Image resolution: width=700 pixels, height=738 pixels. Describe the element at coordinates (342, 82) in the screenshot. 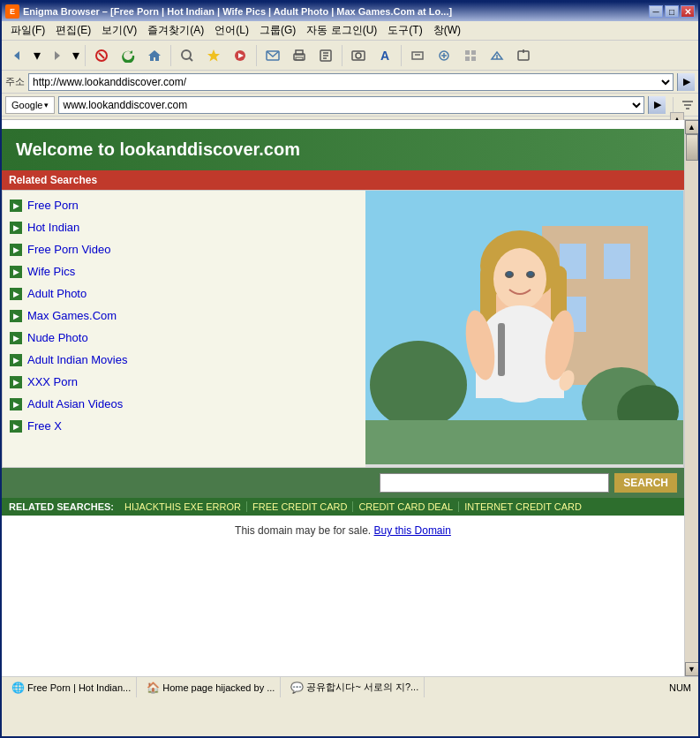

I see `address-input` at that location.